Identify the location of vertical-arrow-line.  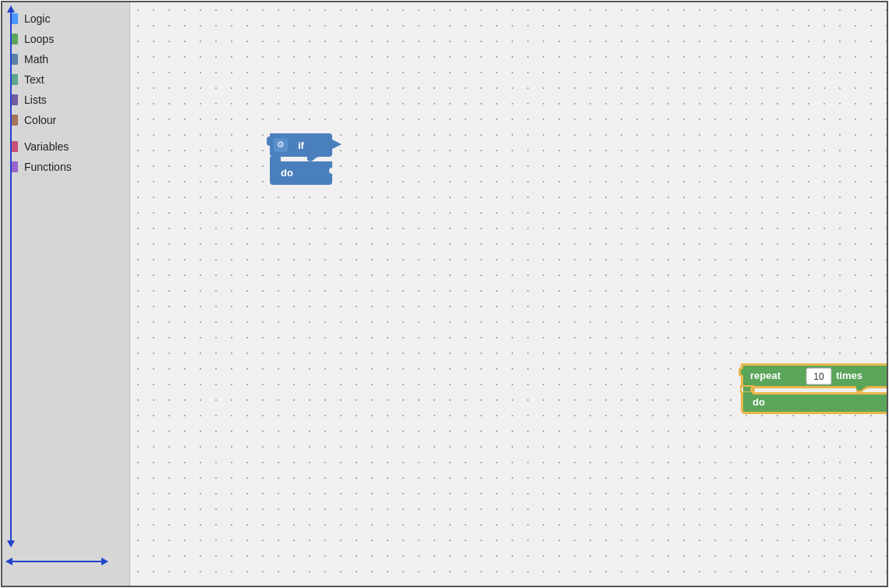
(11, 276).